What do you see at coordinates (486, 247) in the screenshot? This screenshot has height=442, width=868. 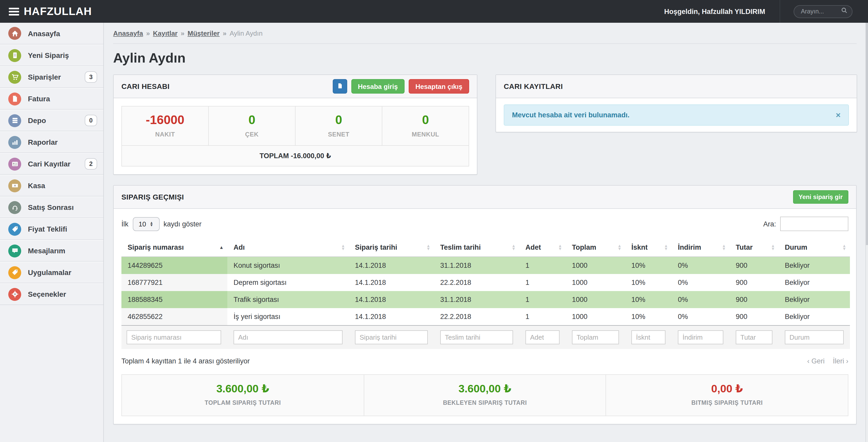 I see `table-header-row: Sipariş numarası Adı Sipariş tarihi Tesl…` at bounding box center [486, 247].